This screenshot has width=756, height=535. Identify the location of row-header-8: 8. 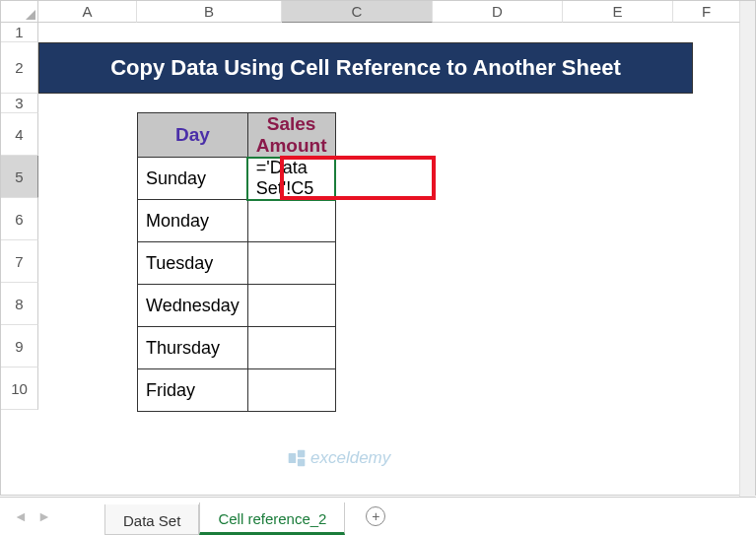
(20, 303).